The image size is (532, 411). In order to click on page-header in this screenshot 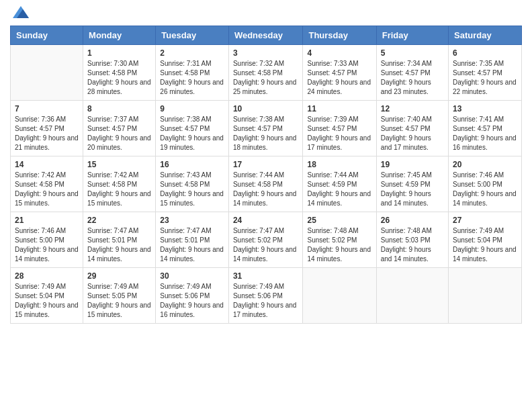, I will do `click(266, 13)`.